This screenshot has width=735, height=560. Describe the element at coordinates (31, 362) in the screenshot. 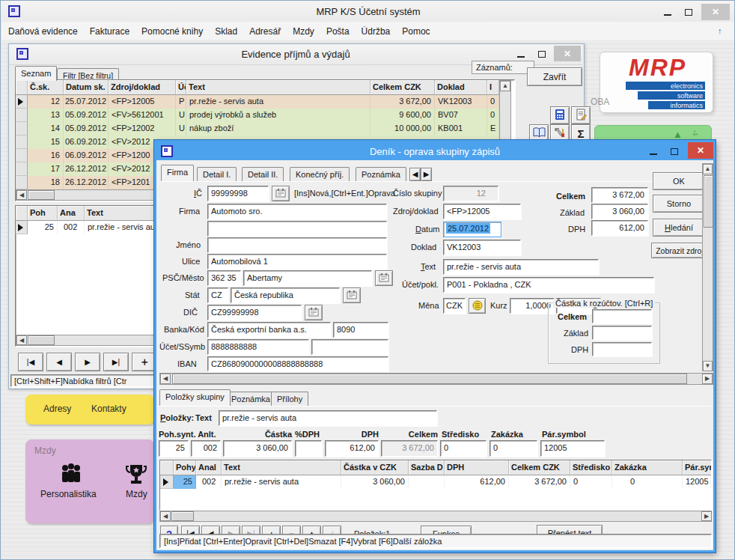

I see `nav-first-button: |◀` at that location.